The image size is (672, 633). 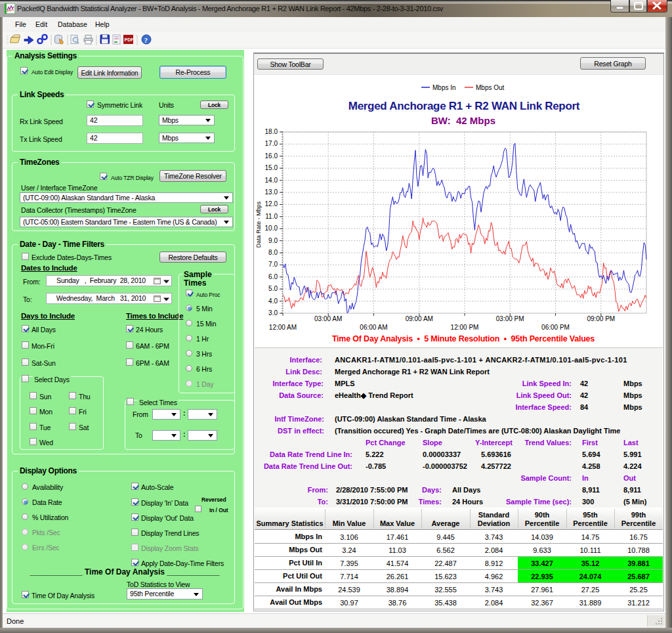 I want to click on svg-text: 18.0, so click(x=272, y=131).